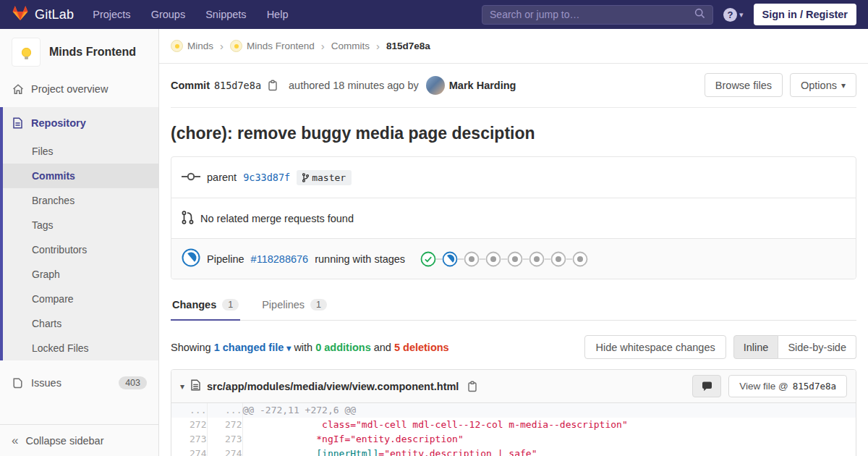 The image size is (868, 456). I want to click on nav-help: Help, so click(278, 14).